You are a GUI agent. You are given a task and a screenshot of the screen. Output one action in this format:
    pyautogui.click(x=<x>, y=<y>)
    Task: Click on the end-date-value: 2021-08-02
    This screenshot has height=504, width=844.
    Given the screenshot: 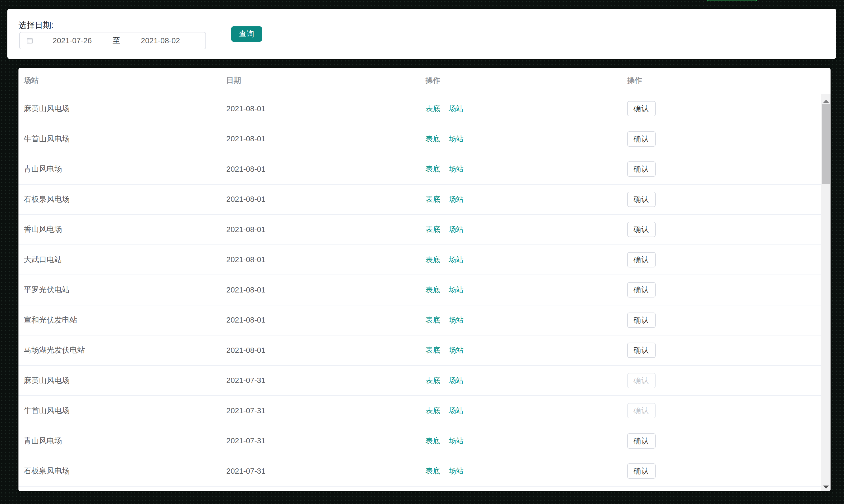 What is the action you would take?
    pyautogui.click(x=161, y=41)
    